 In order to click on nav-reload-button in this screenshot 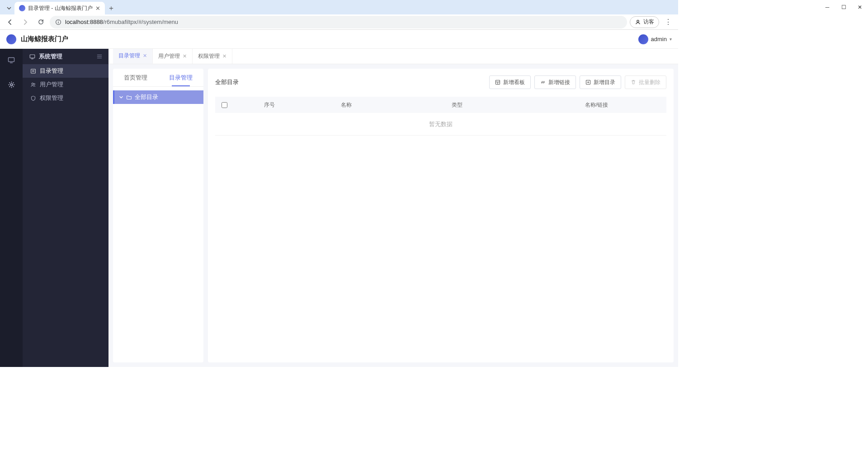, I will do `click(41, 22)`.